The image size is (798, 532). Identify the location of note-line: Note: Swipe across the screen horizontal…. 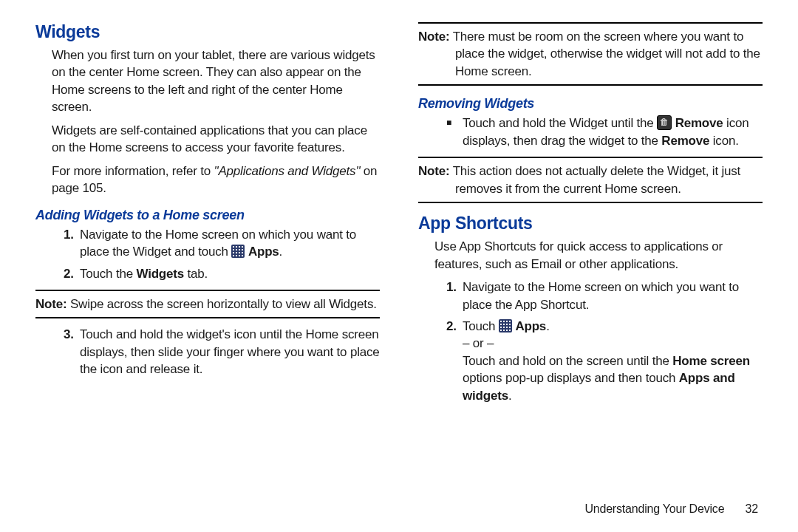
(208, 304).